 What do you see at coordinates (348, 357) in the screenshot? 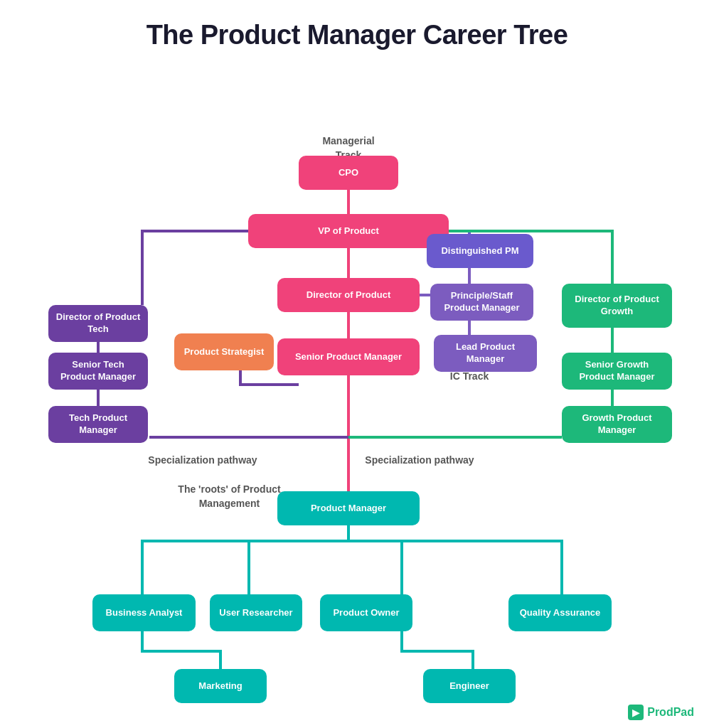
I see `node-senior-pm: Senior Product Manager` at bounding box center [348, 357].